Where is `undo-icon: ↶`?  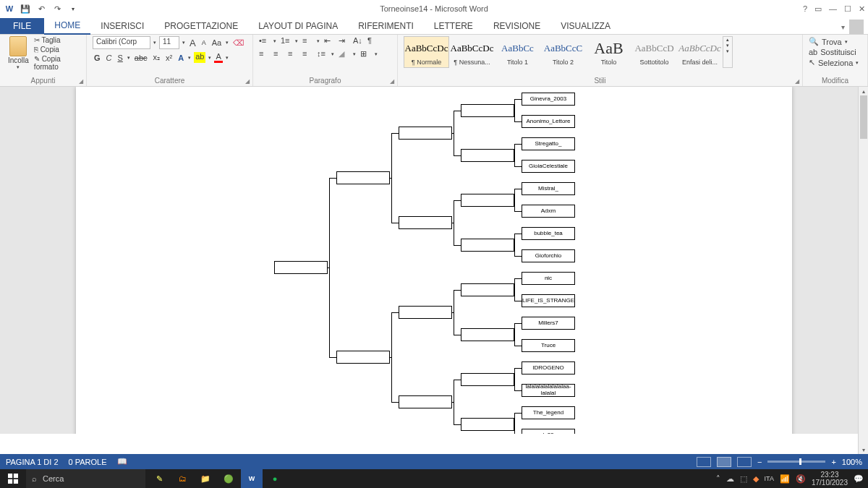 undo-icon: ↶ is located at coordinates (41, 9).